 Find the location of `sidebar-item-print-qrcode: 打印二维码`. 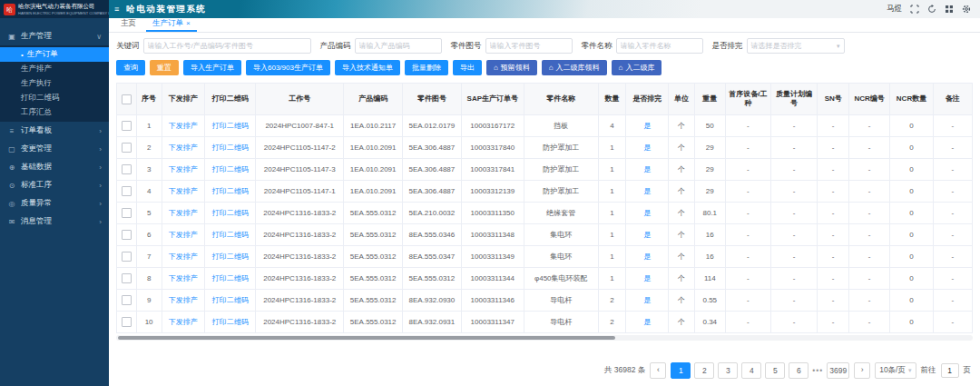

sidebar-item-print-qrcode: 打印二维码 is located at coordinates (54, 98).